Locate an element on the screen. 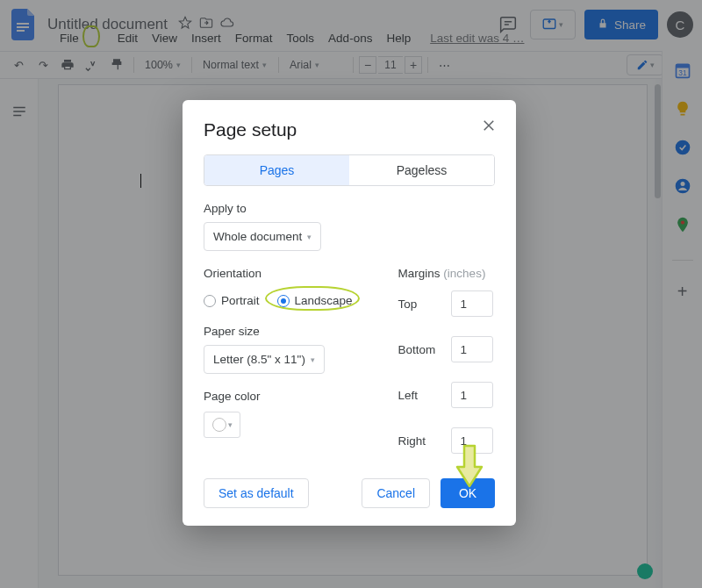  orientation-landscape-radio: Landscape is located at coordinates (318, 300).